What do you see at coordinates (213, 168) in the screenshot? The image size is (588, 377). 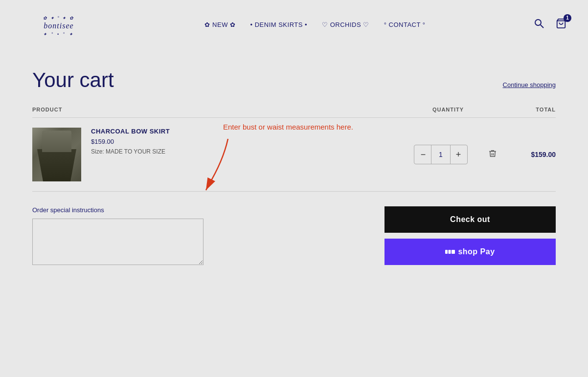 I see `annotation-arrow` at bounding box center [213, 168].